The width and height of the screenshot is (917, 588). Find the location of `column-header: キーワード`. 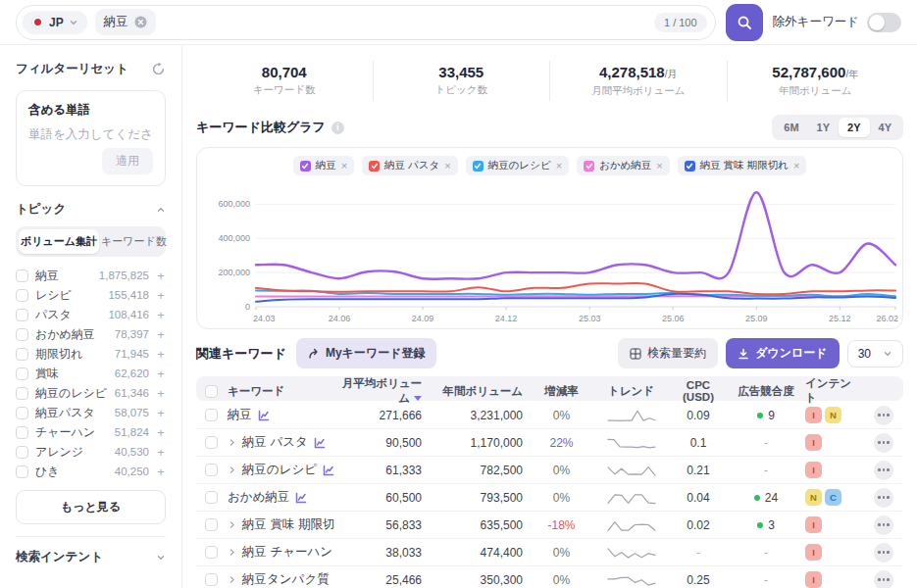

column-header: キーワード is located at coordinates (280, 392).